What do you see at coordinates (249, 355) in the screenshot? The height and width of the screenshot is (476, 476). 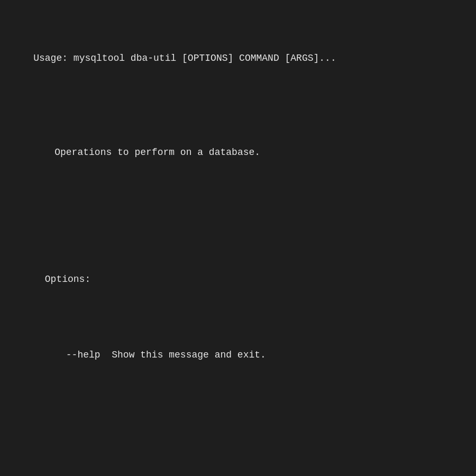 I see `help-option-row: --help Show this message and exit.` at bounding box center [249, 355].